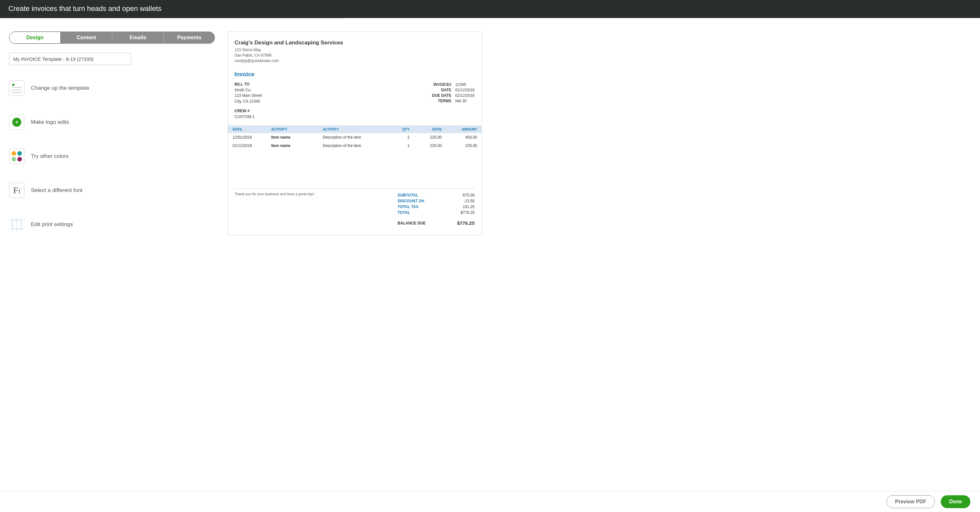 Image resolution: width=980 pixels, height=512 pixels. What do you see at coordinates (400, 146) in the screenshot?
I see `line-qty: 1` at bounding box center [400, 146].